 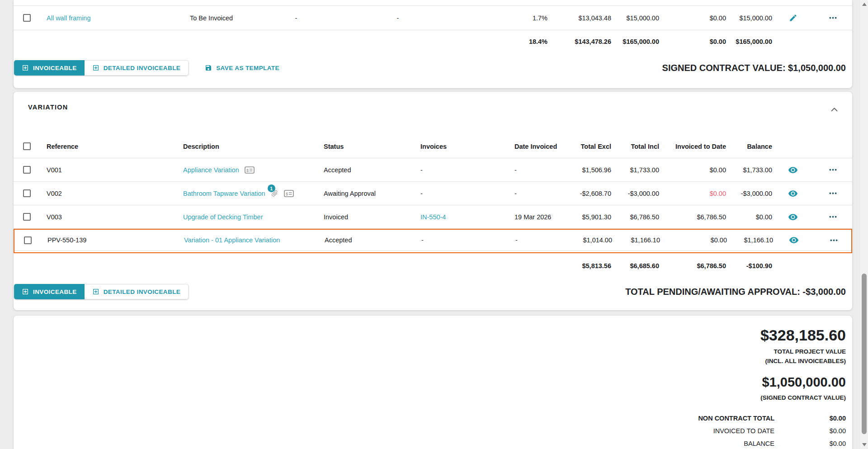 What do you see at coordinates (635, 266) in the screenshot?
I see `variation-totals-total-incl: $6,685.60` at bounding box center [635, 266].